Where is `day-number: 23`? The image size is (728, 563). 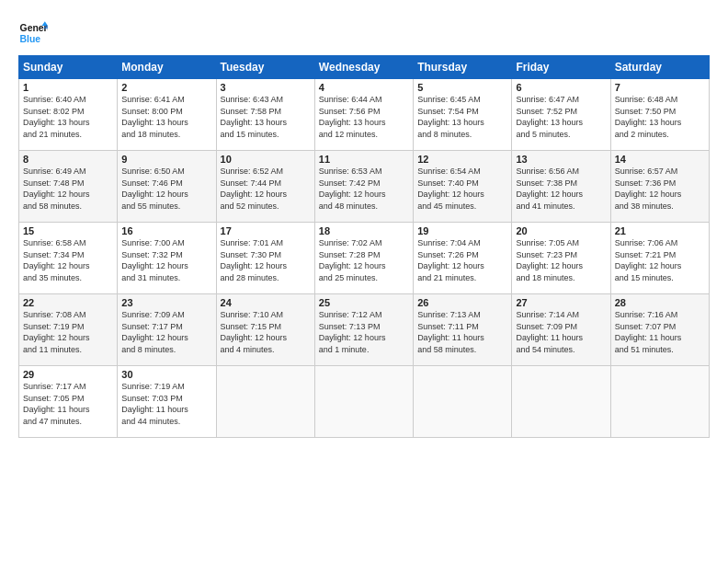
day-number: 23 is located at coordinates (166, 303).